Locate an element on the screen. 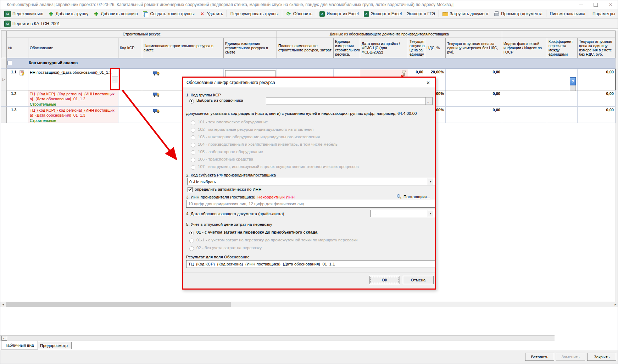  refresh-button: ⟳Обновить is located at coordinates (299, 14).